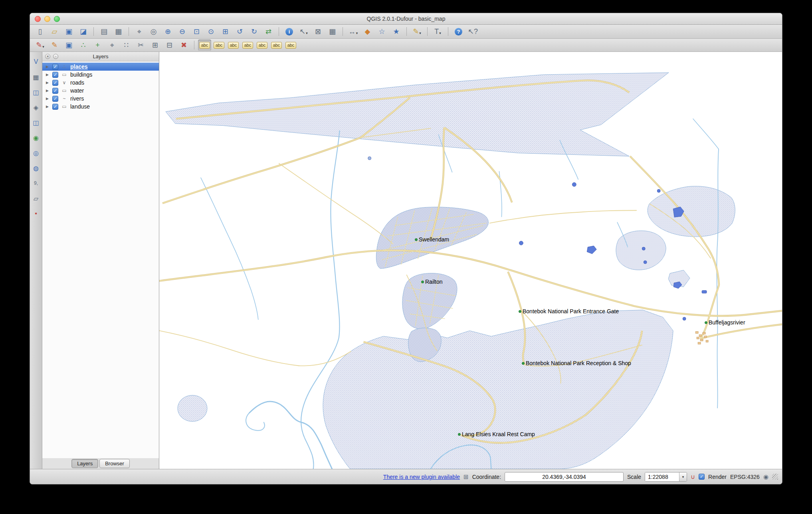  What do you see at coordinates (112, 45) in the screenshot?
I see `move-feature-button: ⌖` at bounding box center [112, 45].